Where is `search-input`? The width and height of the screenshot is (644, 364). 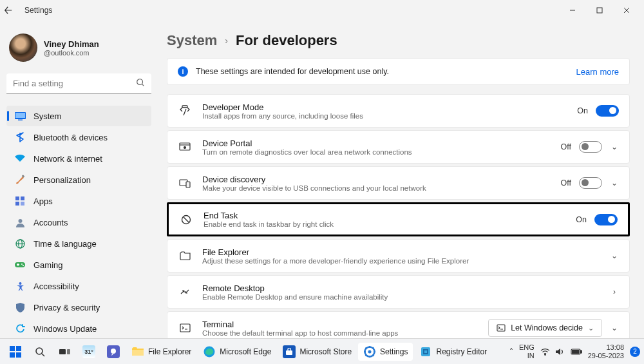 search-input is located at coordinates (79, 84).